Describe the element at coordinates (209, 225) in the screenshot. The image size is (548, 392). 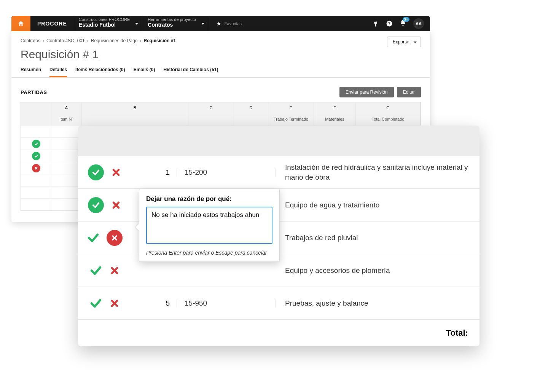
I see `reason-popover: Dejar una razón de por qué: No se ha ini…` at that location.